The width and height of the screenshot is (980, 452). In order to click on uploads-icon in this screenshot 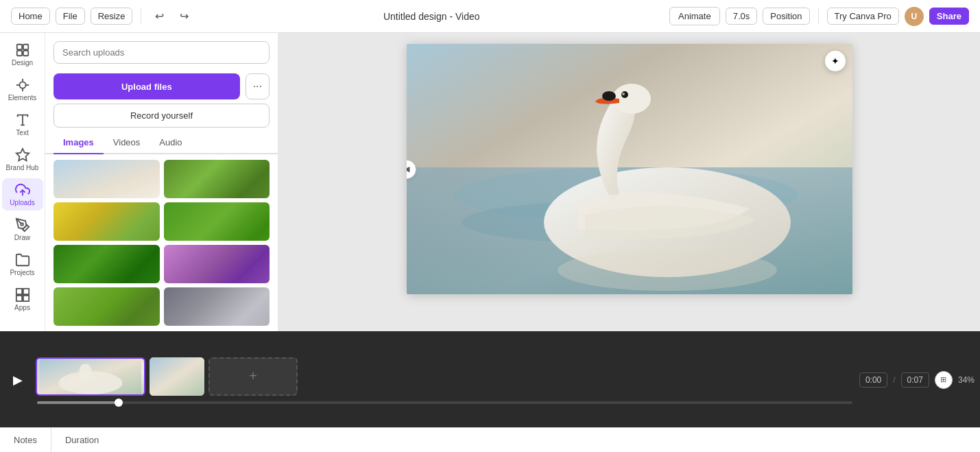, I will do `click(23, 190)`.